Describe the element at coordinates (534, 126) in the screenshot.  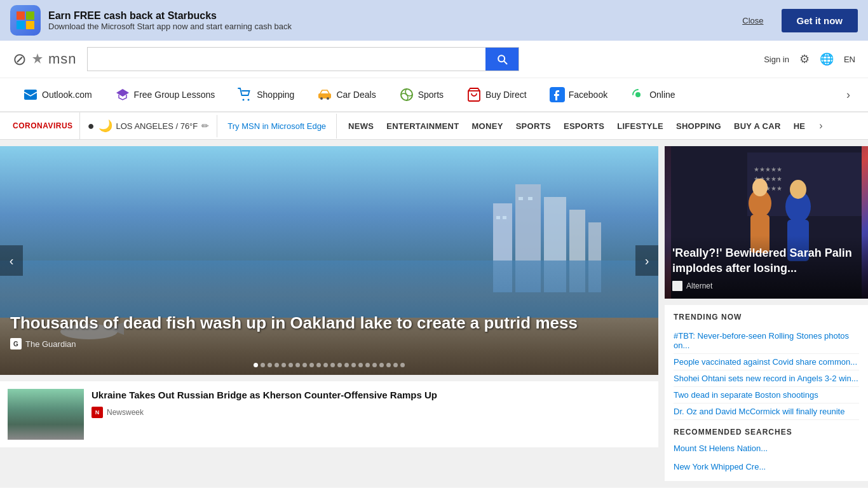
I see `sec-nav-sports: SPORTS` at that location.